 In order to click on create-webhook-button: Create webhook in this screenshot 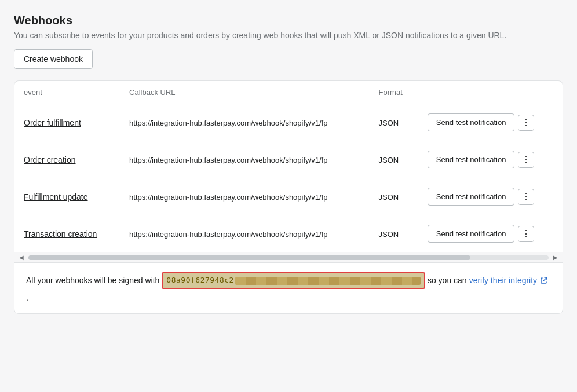, I will do `click(53, 59)`.